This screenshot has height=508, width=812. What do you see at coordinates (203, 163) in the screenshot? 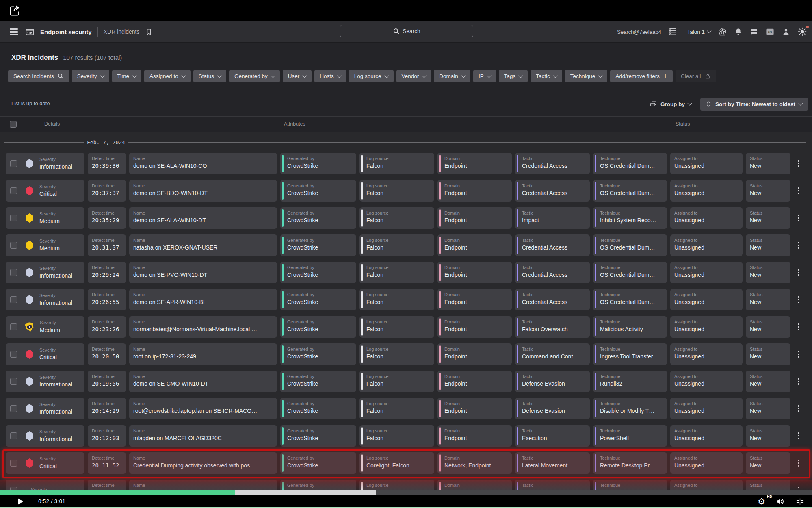
I see `name-cell: Namedemo on SE-ALA-WIN10-CO` at bounding box center [203, 163].